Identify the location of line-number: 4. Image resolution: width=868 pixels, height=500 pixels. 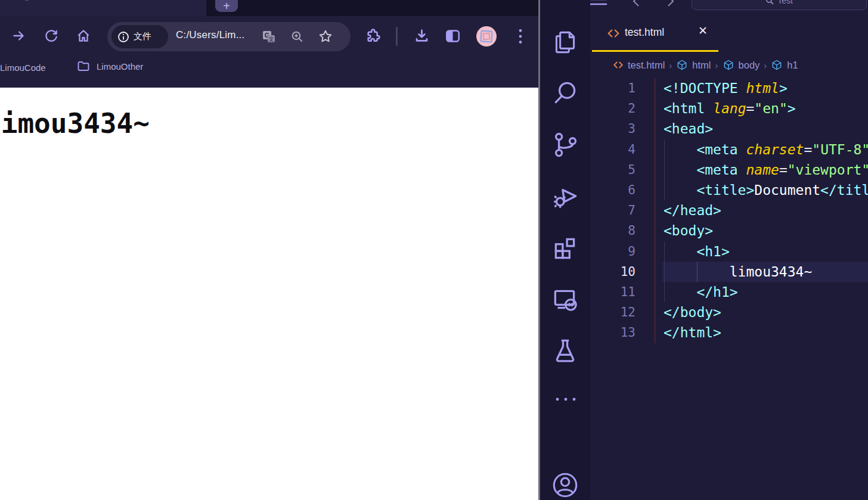
(588, 150).